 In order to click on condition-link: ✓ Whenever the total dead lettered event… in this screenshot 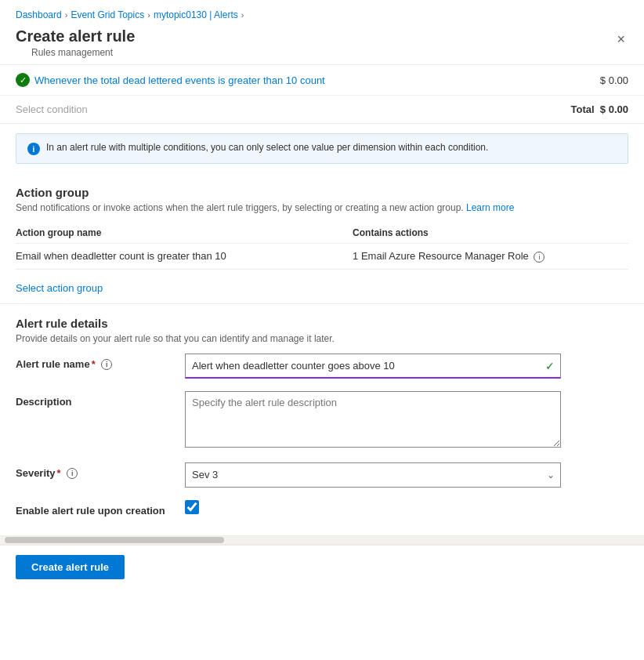, I will do `click(171, 80)`.